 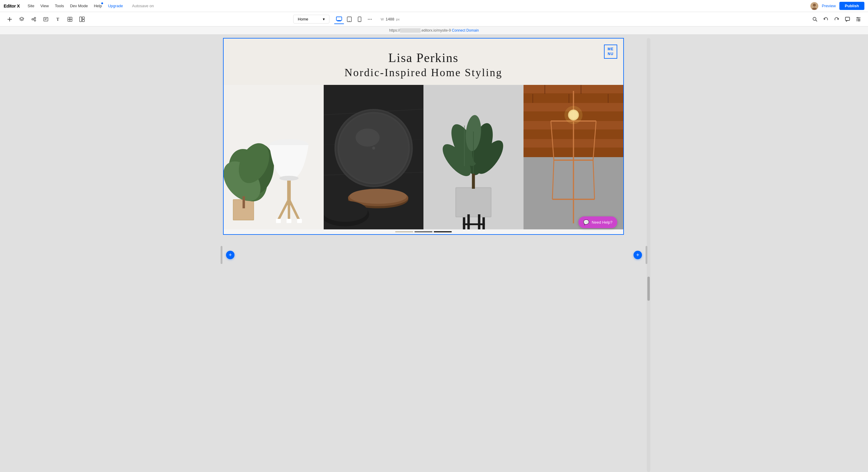 What do you see at coordinates (31, 6) in the screenshot?
I see `nav-site: Site` at bounding box center [31, 6].